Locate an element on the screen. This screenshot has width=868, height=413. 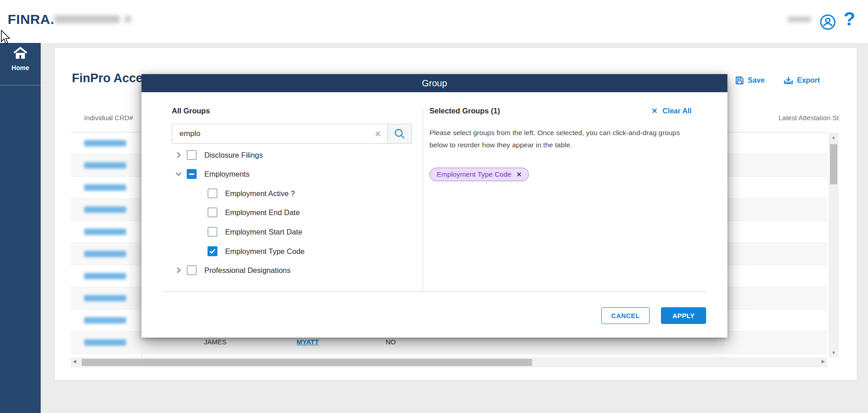
tree-item-label: Employment Start Date is located at coordinates (264, 232).